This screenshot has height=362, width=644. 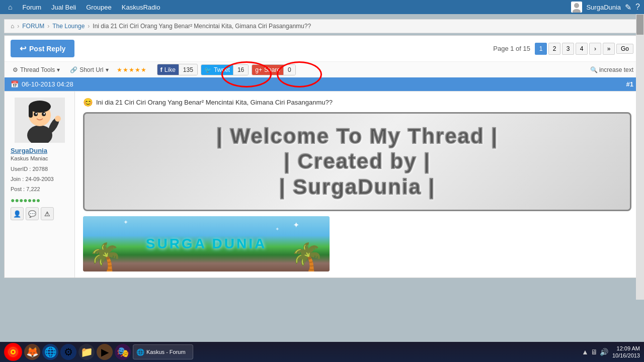 I want to click on post-header-bar: 📅 06-10-2013 04:28 #1, so click(x=322, y=84).